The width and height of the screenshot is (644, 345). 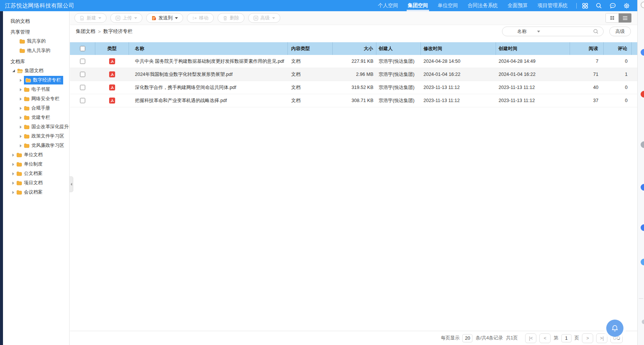 What do you see at coordinates (181, 101) in the screenshot?
I see `document-name-link: 把握科技革命和产业变革机遇的战略选择.pdf` at bounding box center [181, 101].